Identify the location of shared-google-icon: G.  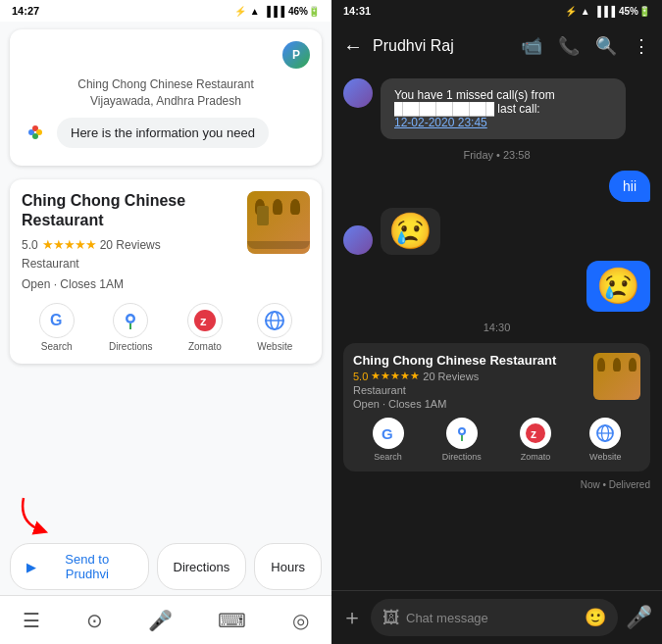
(388, 433).